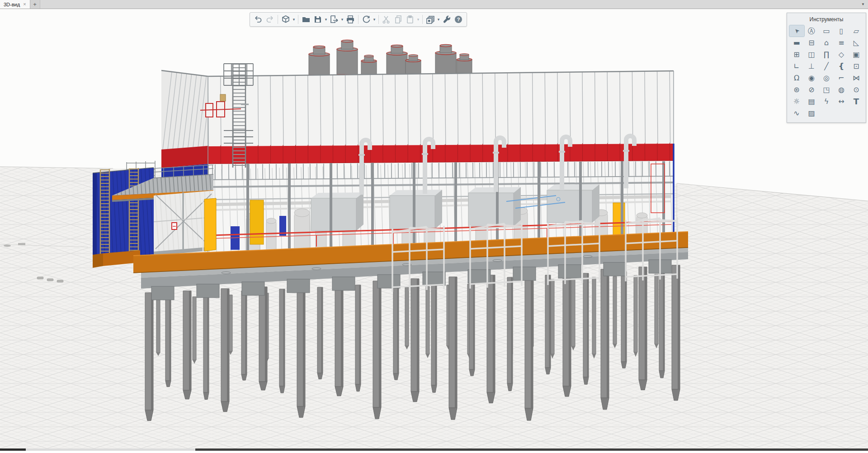 The height and width of the screenshot is (453, 868). What do you see at coordinates (318, 19) in the screenshot?
I see `save-button` at bounding box center [318, 19].